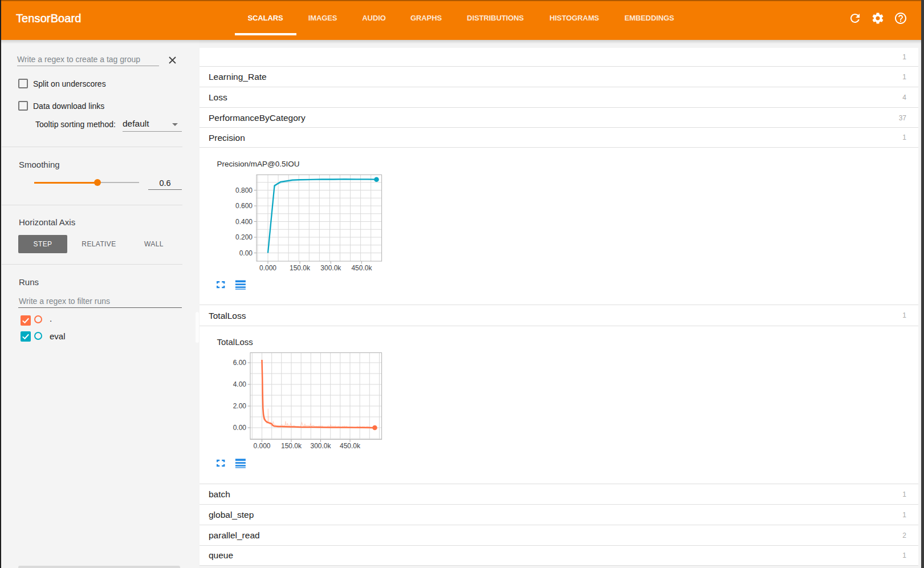  I want to click on svg-text: 0.400, so click(244, 222).